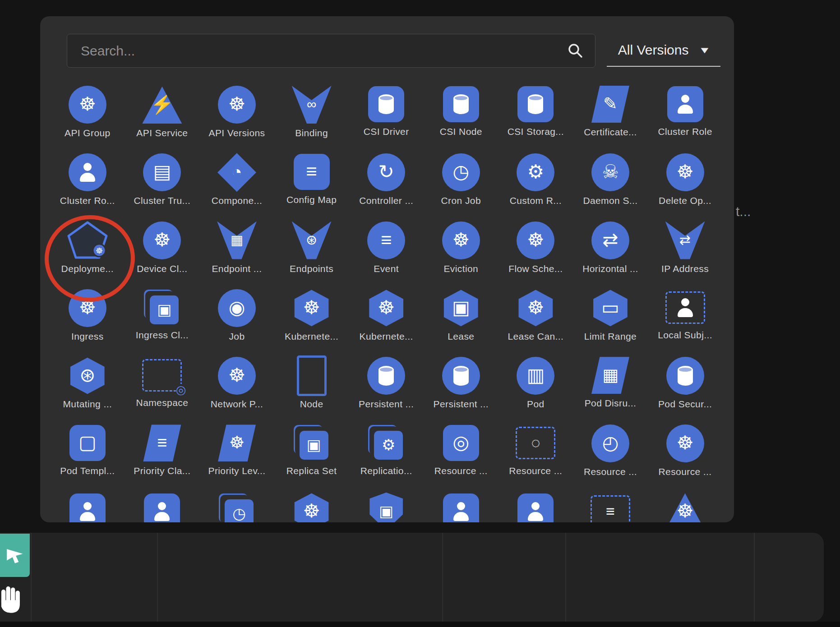  What do you see at coordinates (88, 103) in the screenshot?
I see `grid-item-api-group: ☸API Group` at bounding box center [88, 103].